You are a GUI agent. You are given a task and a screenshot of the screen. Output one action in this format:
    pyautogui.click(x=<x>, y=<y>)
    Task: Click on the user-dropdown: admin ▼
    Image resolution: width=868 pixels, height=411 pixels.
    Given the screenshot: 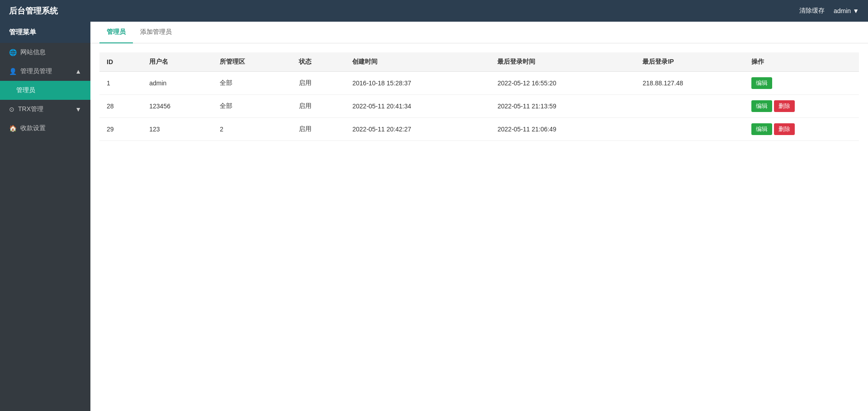 What is the action you would take?
    pyautogui.click(x=846, y=11)
    